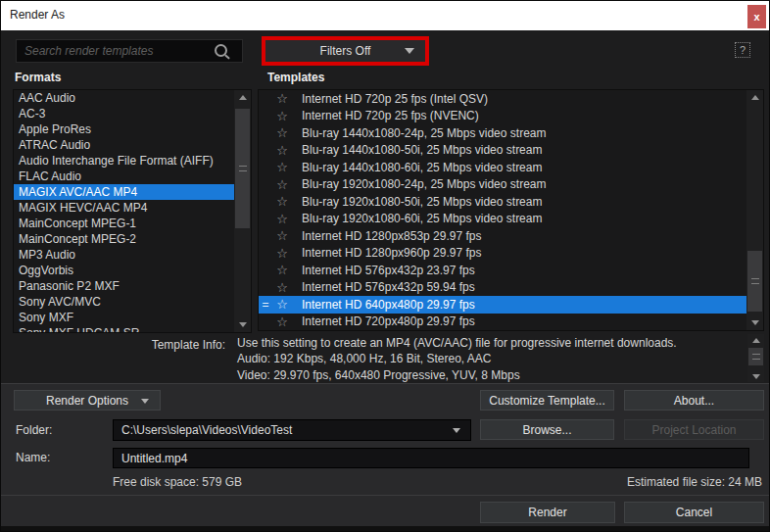 The image size is (770, 532). I want to click on filters-highlight-rectangle: Filters Off, so click(345, 51).